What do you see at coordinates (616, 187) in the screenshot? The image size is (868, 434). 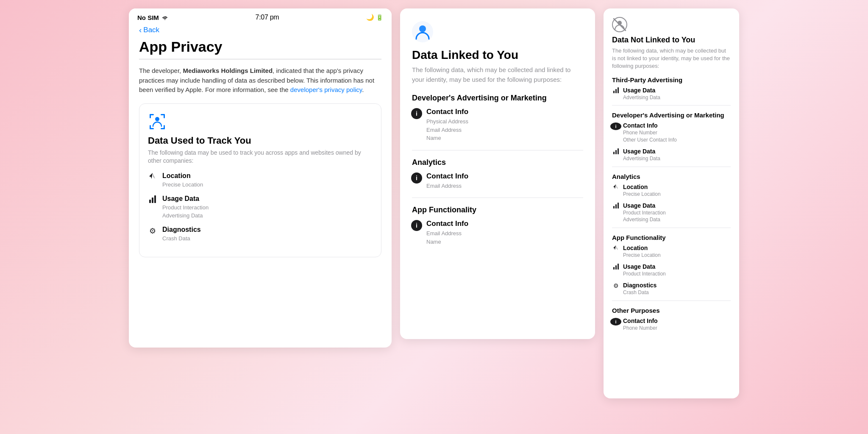 I see `right-analytics-arrow-icon` at bounding box center [616, 187].